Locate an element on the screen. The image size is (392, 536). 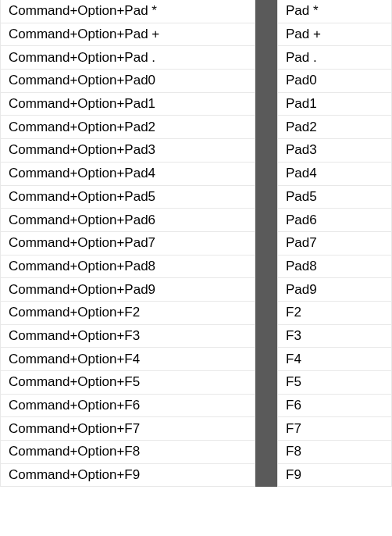
shortcut-cell: Command+Option+Pad6 is located at coordinates (82, 220).